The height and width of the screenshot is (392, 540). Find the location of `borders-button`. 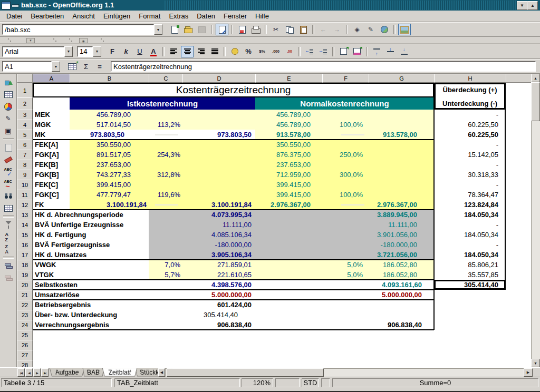

borders-button is located at coordinates (343, 52).